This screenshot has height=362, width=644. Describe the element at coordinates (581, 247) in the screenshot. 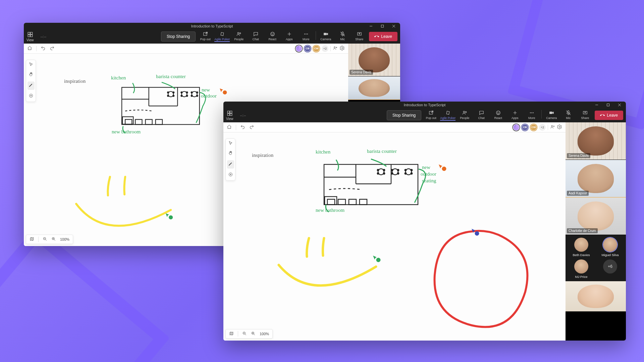

I see `participant-small-tile: Beth Davies` at that location.